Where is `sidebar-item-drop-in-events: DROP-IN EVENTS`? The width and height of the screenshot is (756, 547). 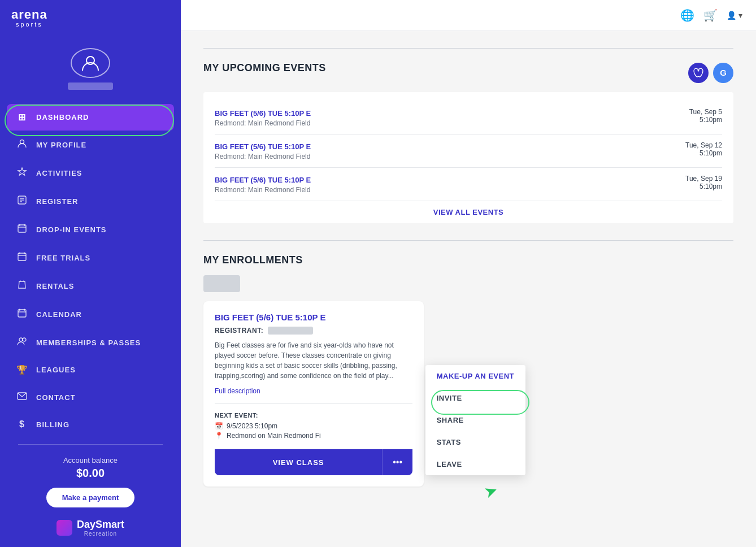
sidebar-item-drop-in-events: DROP-IN EVENTS is located at coordinates (90, 229).